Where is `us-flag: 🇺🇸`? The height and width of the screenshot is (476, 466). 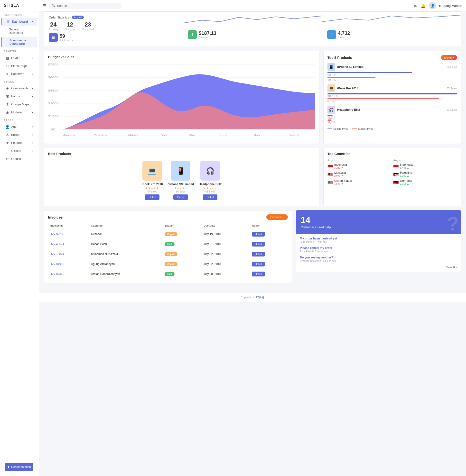
us-flag: 🇺🇸 is located at coordinates (330, 182).